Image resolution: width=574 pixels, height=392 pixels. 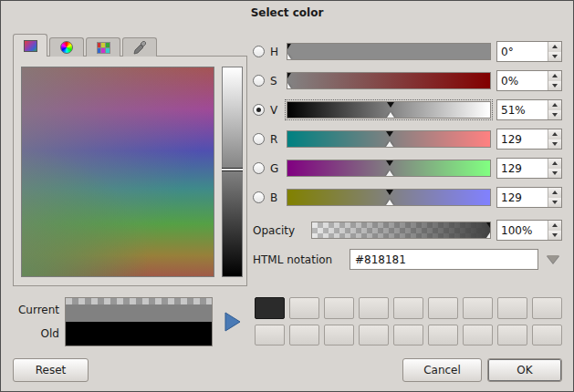 I want to click on channel-label: R, so click(x=276, y=139).